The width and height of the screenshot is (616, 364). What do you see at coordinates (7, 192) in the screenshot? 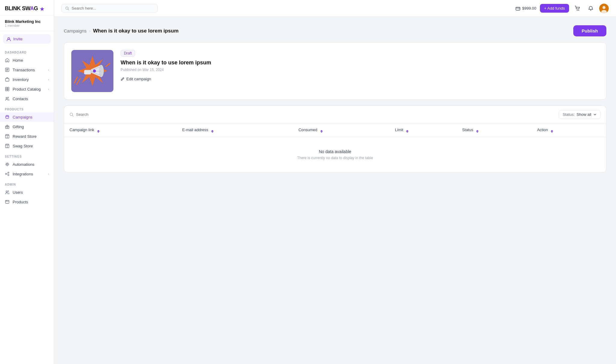
I see `users-icon` at bounding box center [7, 192].